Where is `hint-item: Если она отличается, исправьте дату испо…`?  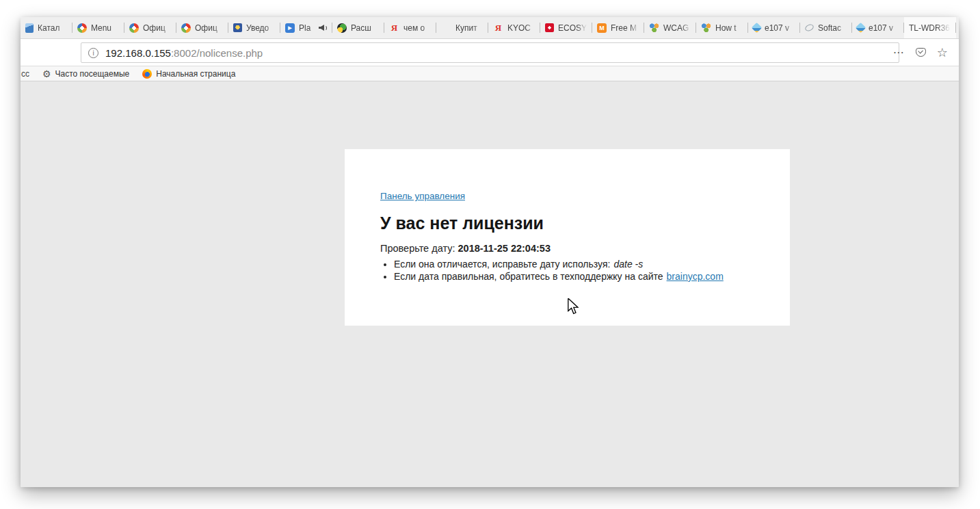
hint-item: Если она отличается, исправьте дату испо… is located at coordinates (559, 265).